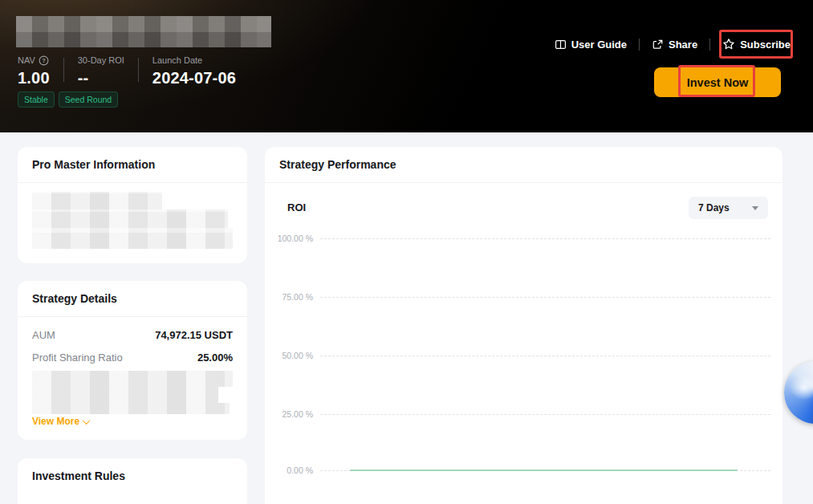 The width and height of the screenshot is (813, 504). Describe the element at coordinates (194, 335) in the screenshot. I see `aum-value: 74,972.15 USDT` at that location.